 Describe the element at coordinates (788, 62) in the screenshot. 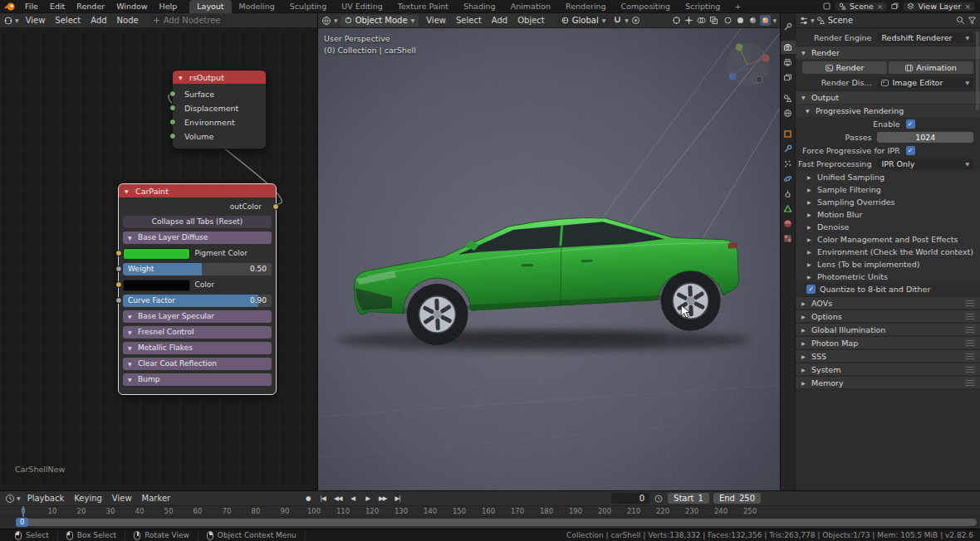

I see `output-icon` at that location.